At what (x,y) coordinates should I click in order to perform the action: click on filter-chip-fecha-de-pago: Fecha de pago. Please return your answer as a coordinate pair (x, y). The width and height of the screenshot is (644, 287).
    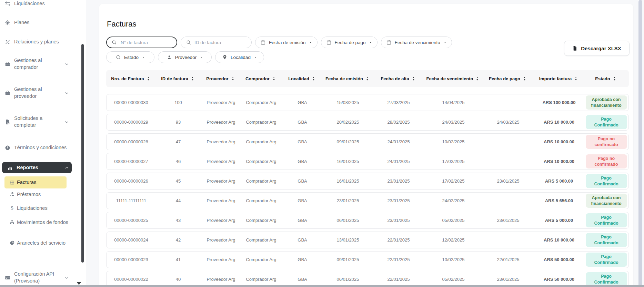
    Looking at the image, I should click on (349, 42).